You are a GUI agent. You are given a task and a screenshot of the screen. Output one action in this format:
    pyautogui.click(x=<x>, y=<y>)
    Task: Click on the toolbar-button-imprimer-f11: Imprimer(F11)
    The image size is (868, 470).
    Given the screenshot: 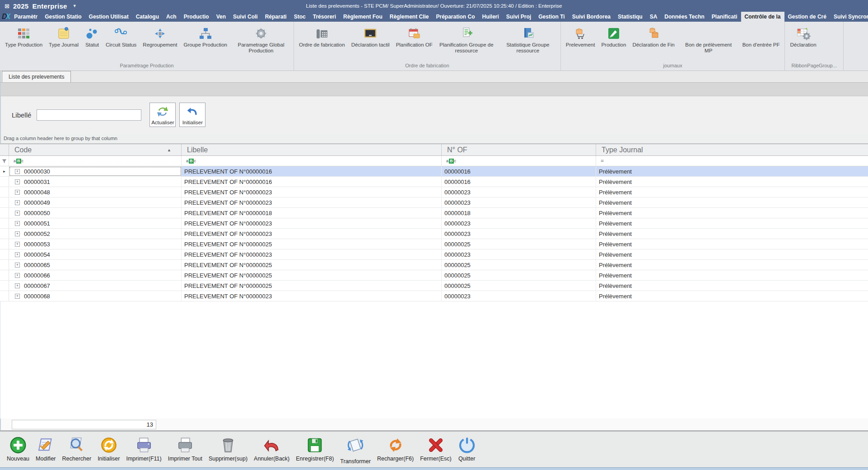 What is the action you would take?
    pyautogui.click(x=144, y=448)
    